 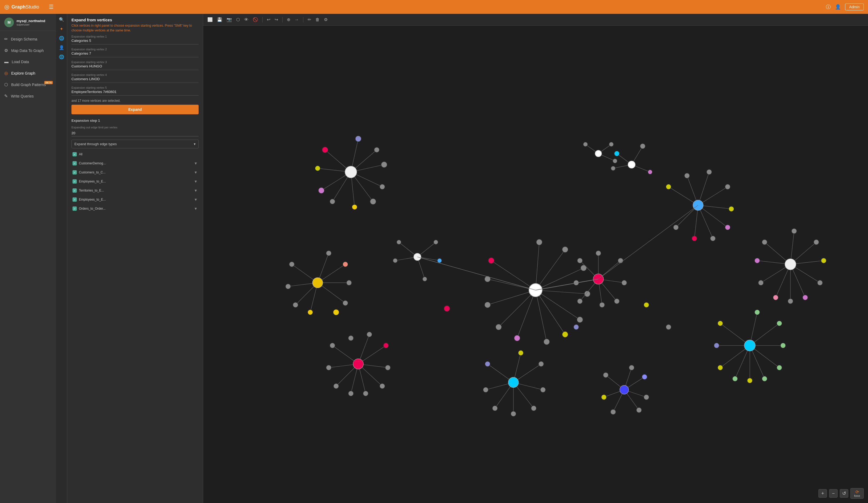 What do you see at coordinates (20, 62) in the screenshot?
I see `sidebar-label-load-data: Load Data` at bounding box center [20, 62].